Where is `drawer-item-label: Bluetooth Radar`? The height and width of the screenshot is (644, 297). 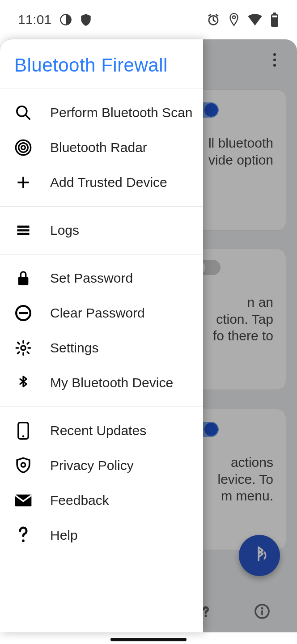 drawer-item-label: Bluetooth Radar is located at coordinates (98, 148).